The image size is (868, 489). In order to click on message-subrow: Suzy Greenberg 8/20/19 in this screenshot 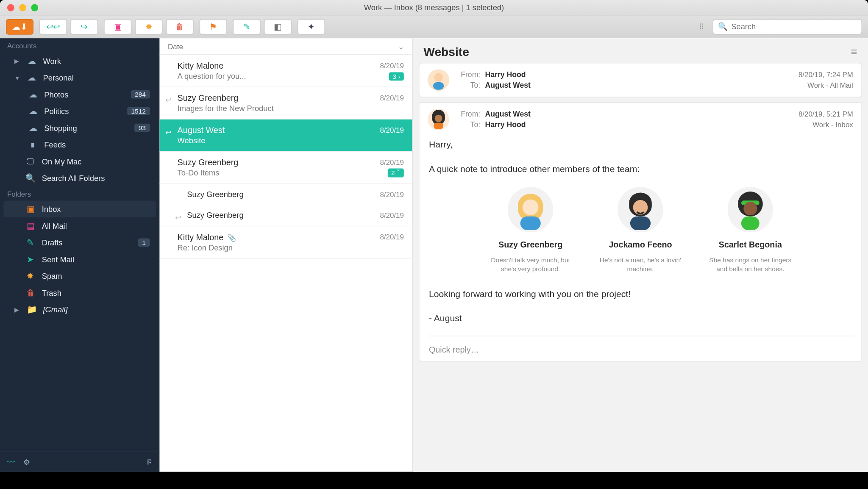, I will do `click(286, 194)`.